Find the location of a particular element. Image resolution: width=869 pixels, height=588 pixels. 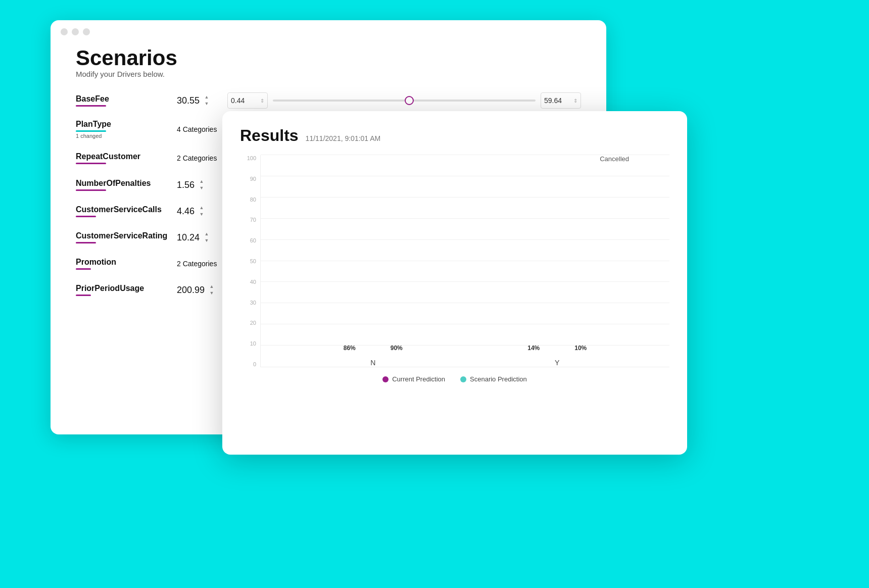

slider-max-val: 59.64 is located at coordinates (553, 101).